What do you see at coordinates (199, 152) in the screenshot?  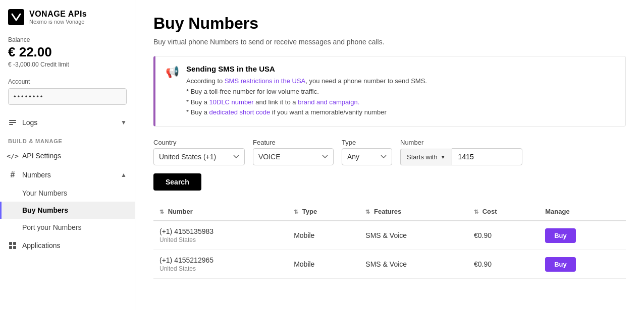 I see `country-filter-group: Country United States (+1) United Kingdo…` at bounding box center [199, 152].